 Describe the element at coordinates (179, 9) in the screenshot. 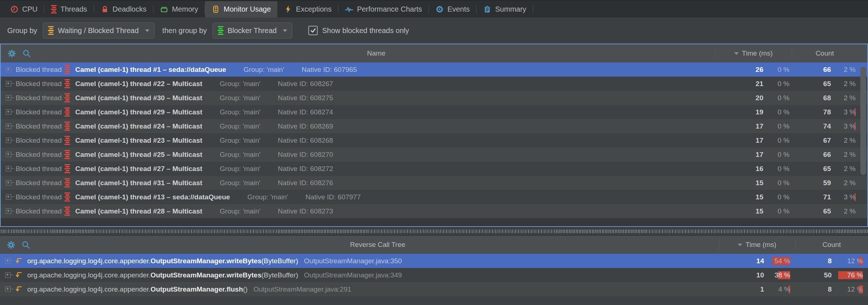

I see `tab-memory: Memory` at that location.